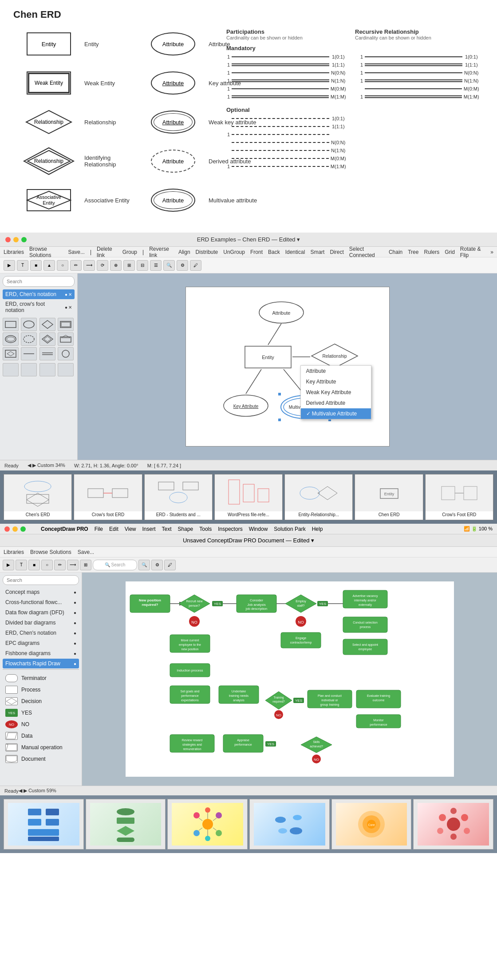 This screenshot has width=497, height=980. I want to click on tool-btn-2: T, so click(23, 265).